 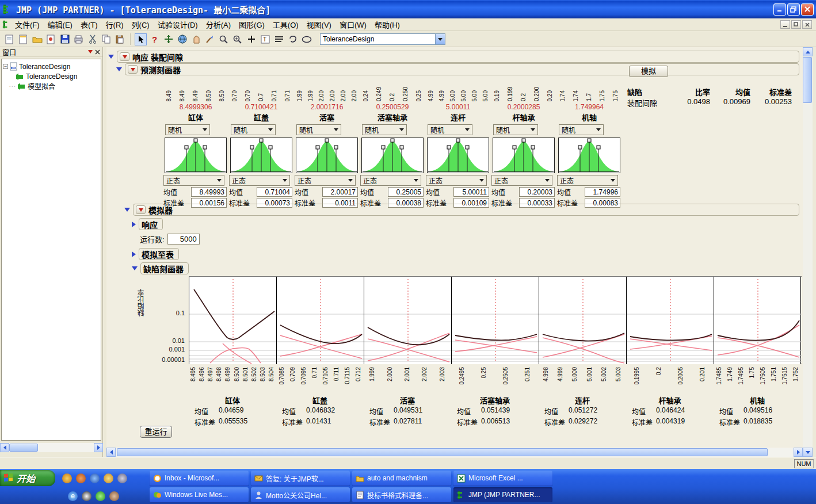 I want to click on responses-header: 响应, so click(x=151, y=224).